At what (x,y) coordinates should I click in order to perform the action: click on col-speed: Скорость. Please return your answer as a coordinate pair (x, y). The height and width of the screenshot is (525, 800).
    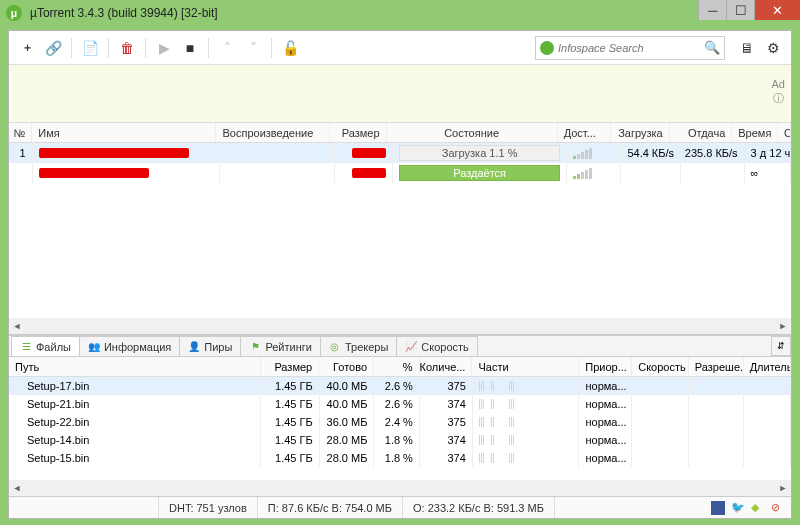
    Looking at the image, I should click on (660, 366).